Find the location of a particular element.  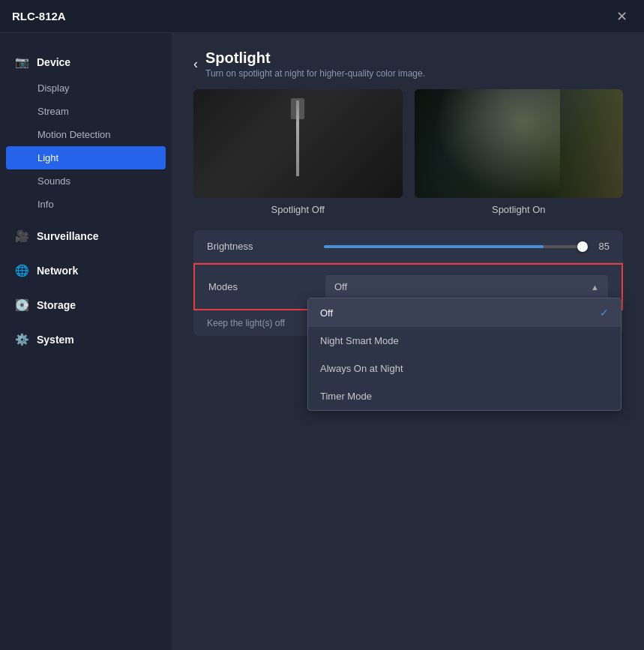

dropdown-item-always-on-label: Always On at Night is located at coordinates (361, 369).